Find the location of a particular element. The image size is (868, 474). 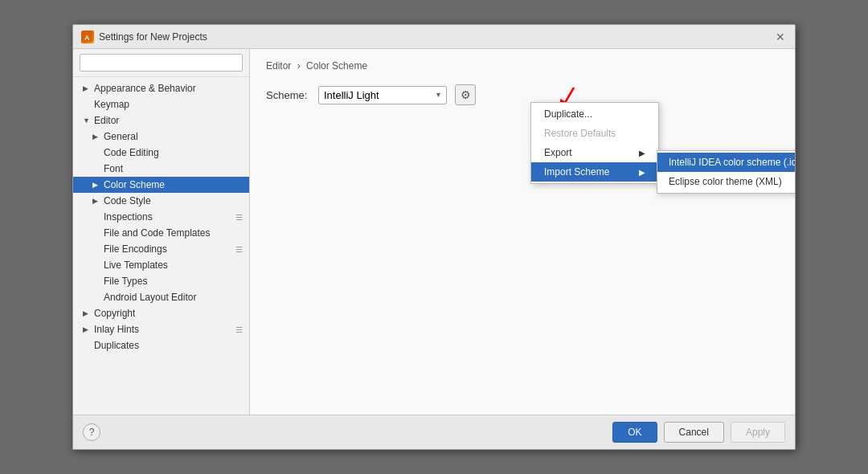

menu-item-label: Import Scheme is located at coordinates (577, 172).